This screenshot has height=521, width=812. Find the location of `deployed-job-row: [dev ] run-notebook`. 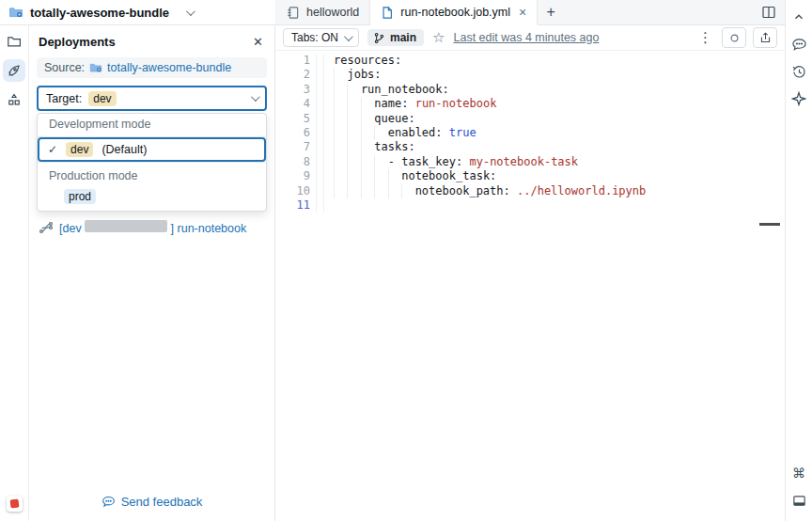

deployed-job-row: [dev ] run-notebook is located at coordinates (152, 228).